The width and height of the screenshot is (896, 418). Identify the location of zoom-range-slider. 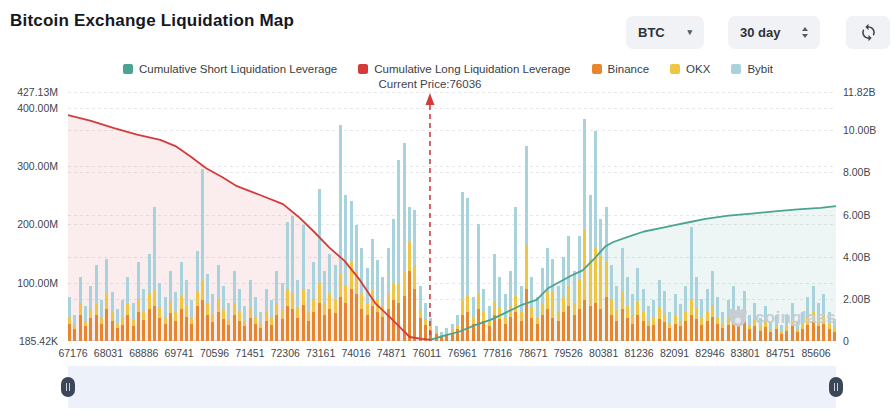
(452, 387).